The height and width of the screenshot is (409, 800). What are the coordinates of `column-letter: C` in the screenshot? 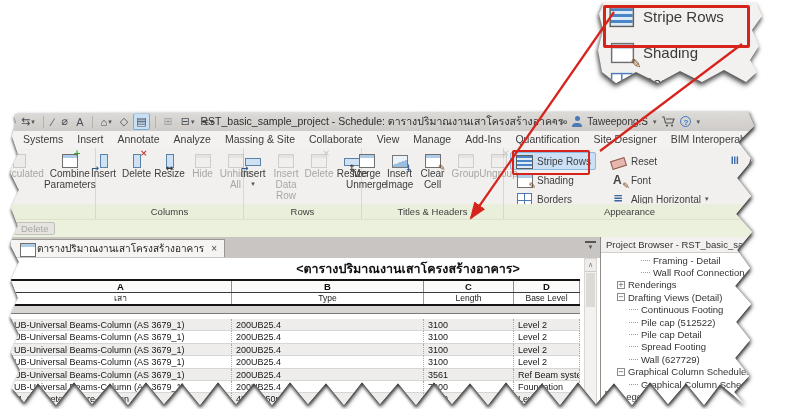 It's located at (469, 286).